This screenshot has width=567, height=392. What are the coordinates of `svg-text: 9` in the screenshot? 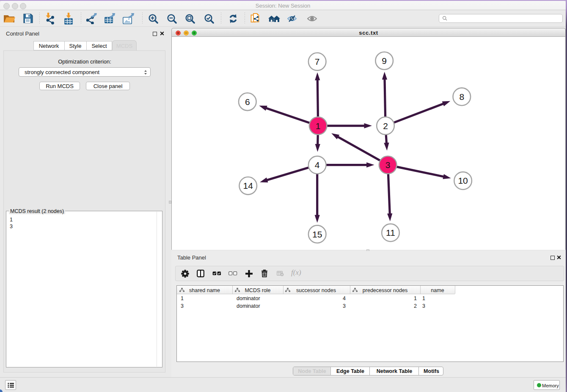 It's located at (384, 61).